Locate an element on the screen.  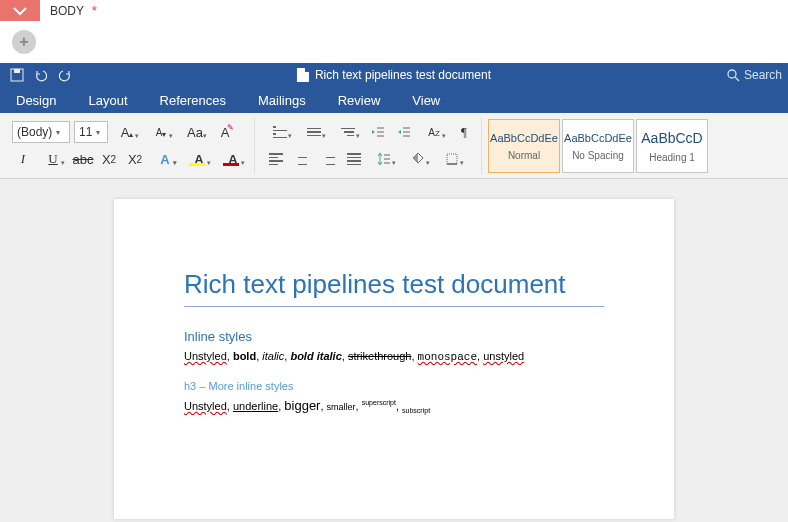
borders-button is located at coordinates (452, 159).